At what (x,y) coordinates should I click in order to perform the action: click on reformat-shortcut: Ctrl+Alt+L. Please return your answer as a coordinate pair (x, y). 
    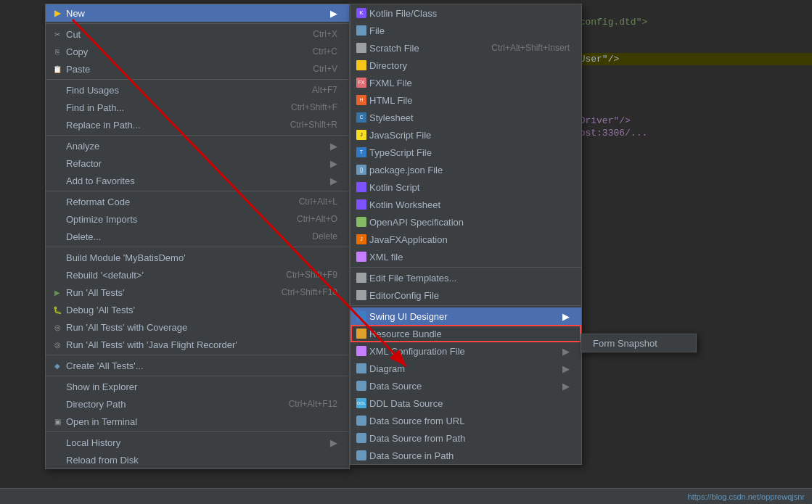
    Looking at the image, I should click on (318, 202).